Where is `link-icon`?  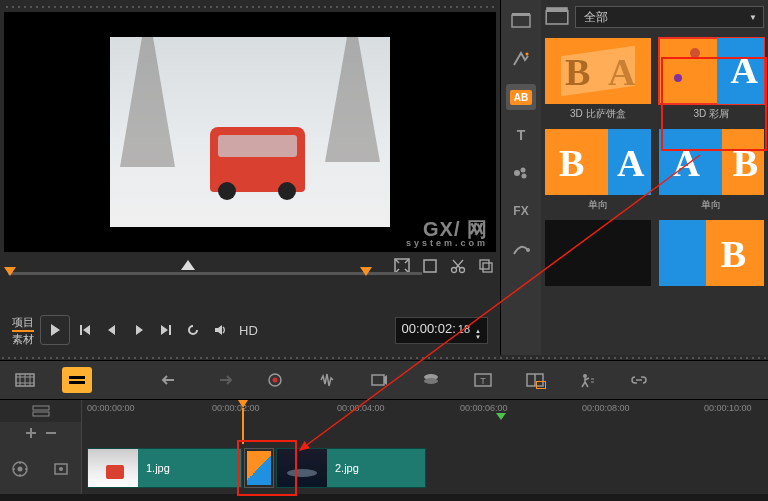 link-icon is located at coordinates (639, 380).